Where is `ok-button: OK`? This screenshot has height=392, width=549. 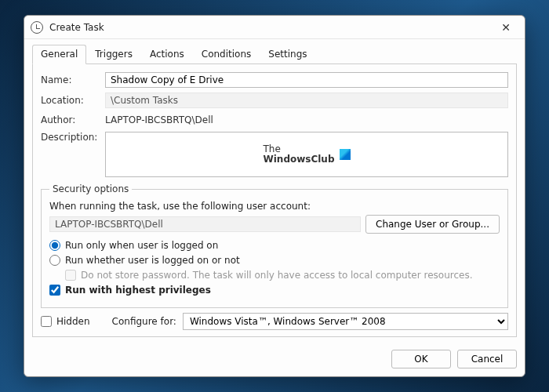 ok-button: OK is located at coordinates (421, 359).